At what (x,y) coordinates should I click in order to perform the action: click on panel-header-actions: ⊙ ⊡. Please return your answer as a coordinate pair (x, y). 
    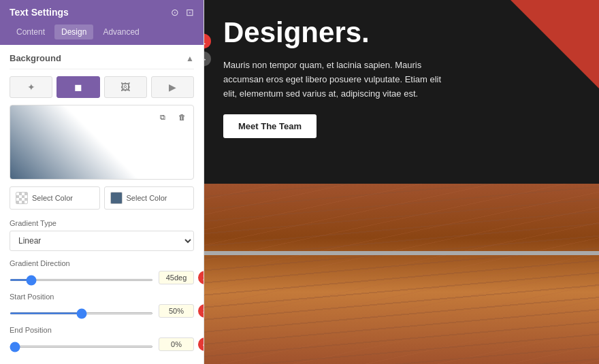
    Looking at the image, I should click on (182, 12).